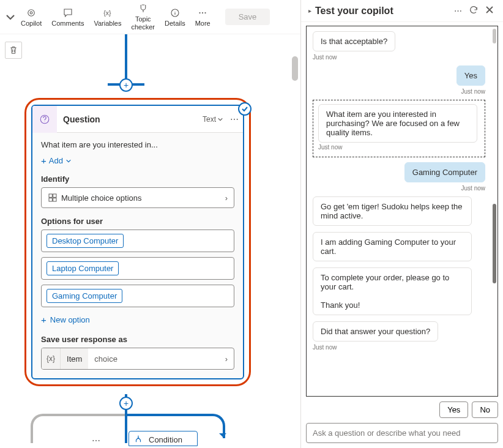 The width and height of the screenshot is (503, 448). What do you see at coordinates (67, 17) in the screenshot?
I see `comments-button: Comments` at bounding box center [67, 17].